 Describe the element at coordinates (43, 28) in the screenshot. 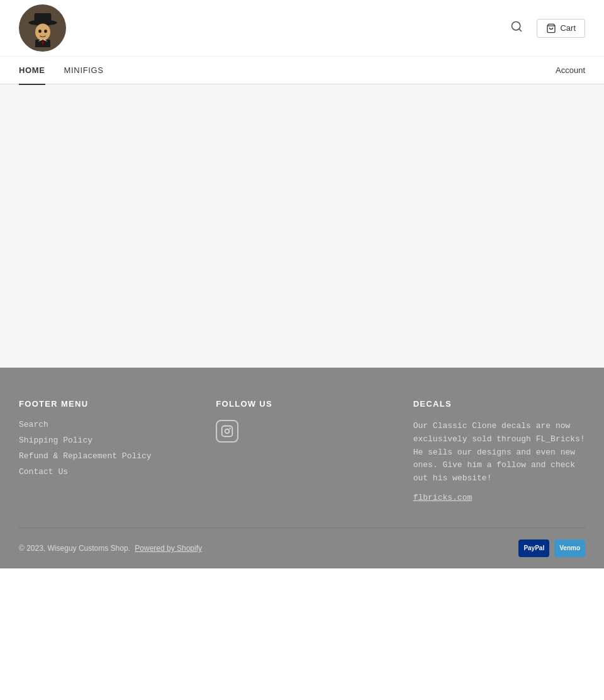

I see `logo-image` at that location.